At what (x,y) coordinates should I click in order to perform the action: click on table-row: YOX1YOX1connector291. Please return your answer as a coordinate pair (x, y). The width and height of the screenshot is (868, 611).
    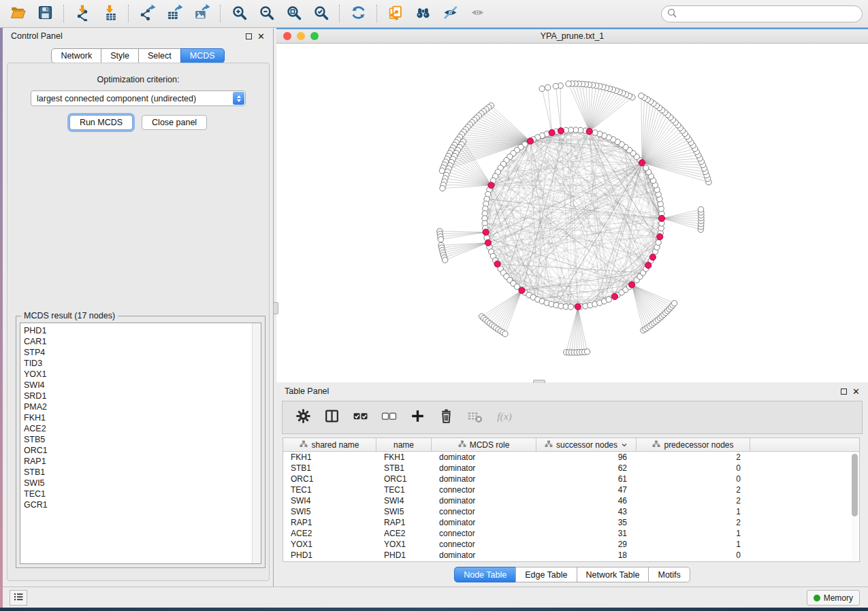
    Looking at the image, I should click on (571, 544).